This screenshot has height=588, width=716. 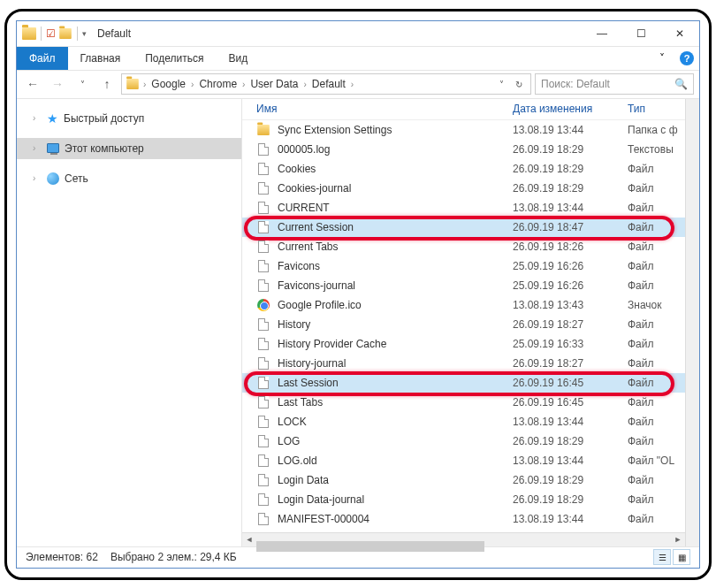 I want to click on file-type: Файл "OL, so click(x=656, y=461).